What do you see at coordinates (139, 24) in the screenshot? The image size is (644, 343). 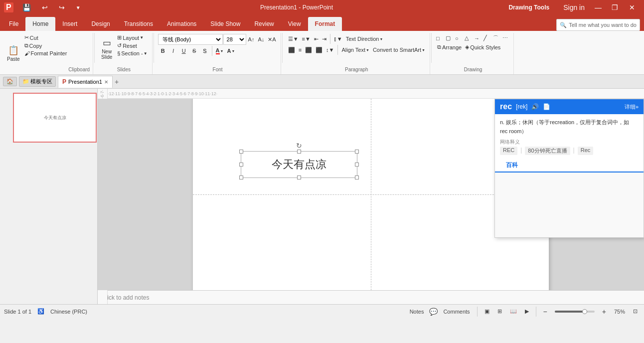 I see `tab-transitions: Transitions` at bounding box center [139, 24].